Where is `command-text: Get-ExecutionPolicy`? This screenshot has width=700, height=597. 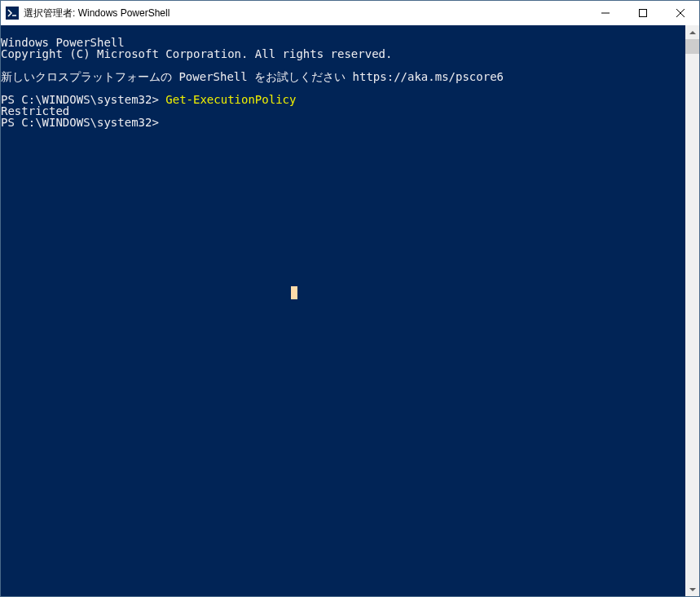
command-text: Get-ExecutionPolicy is located at coordinates (231, 100).